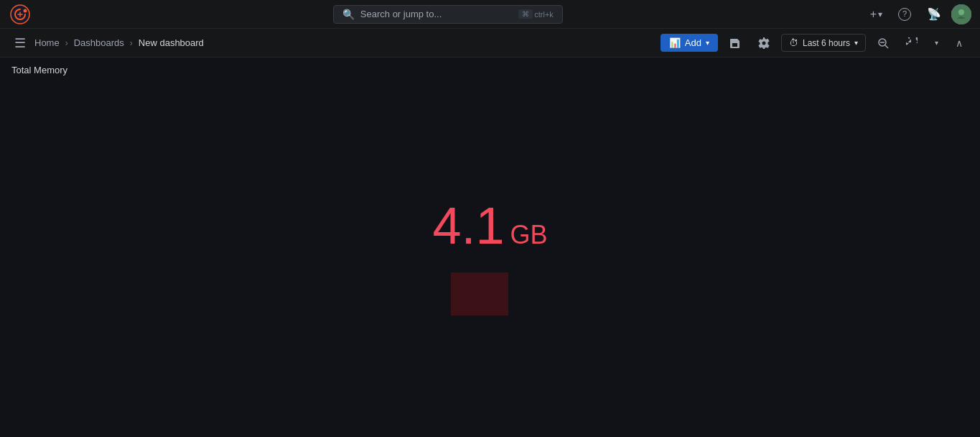 The image size is (980, 437). I want to click on refresh-button, so click(912, 43).